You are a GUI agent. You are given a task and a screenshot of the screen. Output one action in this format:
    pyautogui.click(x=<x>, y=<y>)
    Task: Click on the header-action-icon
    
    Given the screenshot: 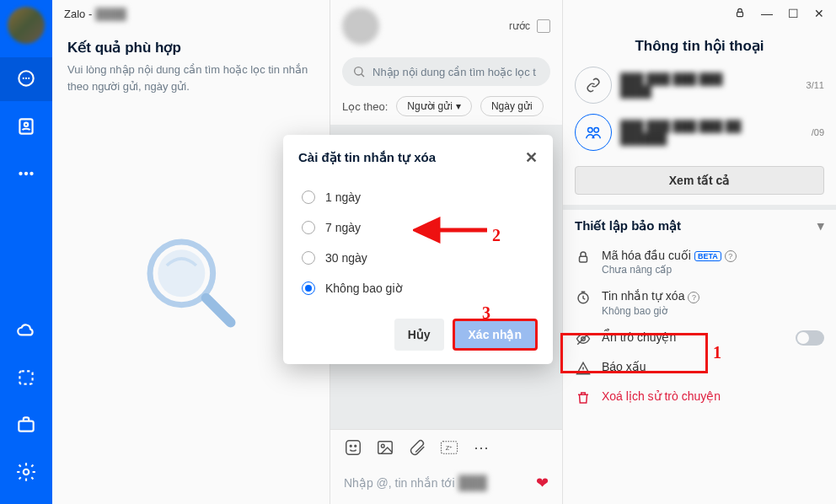 What is the action you would take?
    pyautogui.click(x=544, y=26)
    